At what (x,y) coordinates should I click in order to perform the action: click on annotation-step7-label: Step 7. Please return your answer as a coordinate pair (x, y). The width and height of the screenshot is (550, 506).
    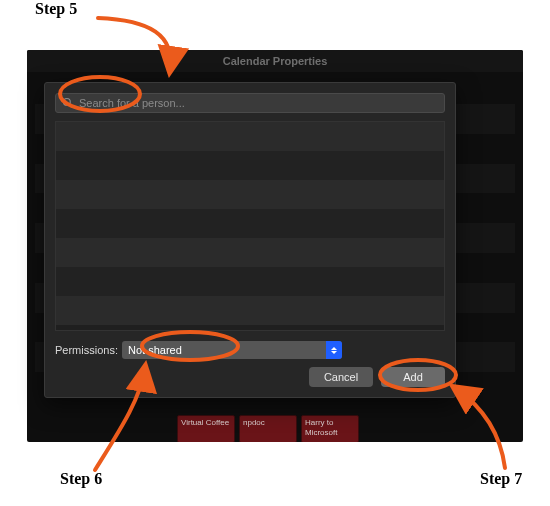
    Looking at the image, I should click on (501, 479).